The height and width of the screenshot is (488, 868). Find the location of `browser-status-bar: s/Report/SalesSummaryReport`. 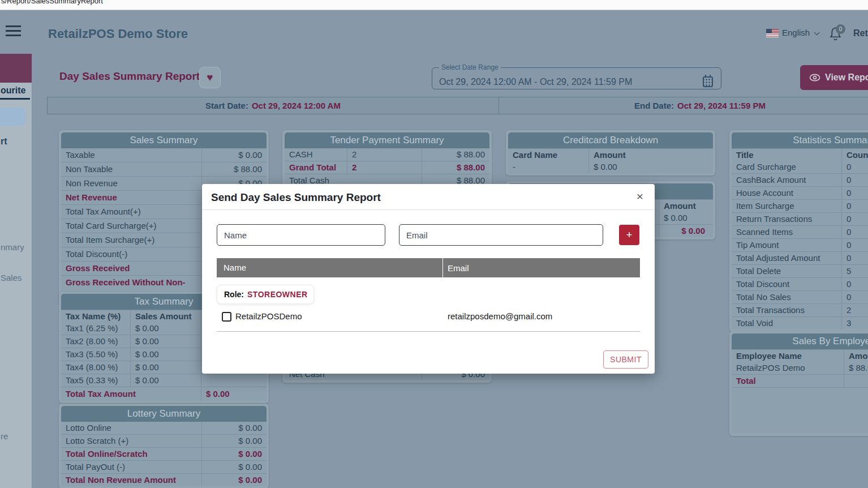

browser-status-bar: s/Report/SalesSummaryReport is located at coordinates (434, 5).